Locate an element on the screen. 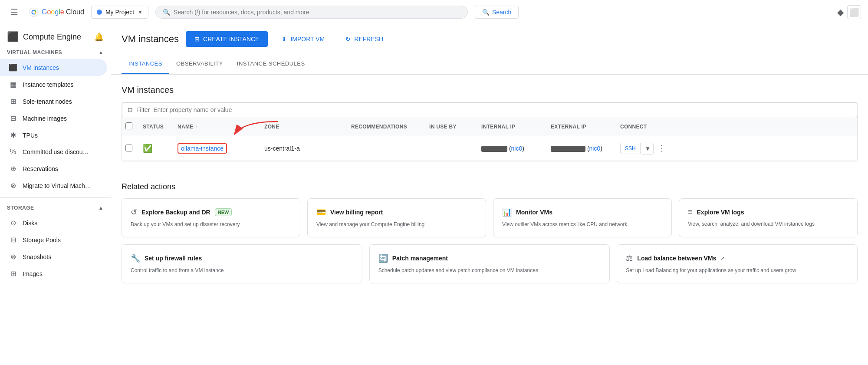  row-name: ollama-instance is located at coordinates (217, 148).